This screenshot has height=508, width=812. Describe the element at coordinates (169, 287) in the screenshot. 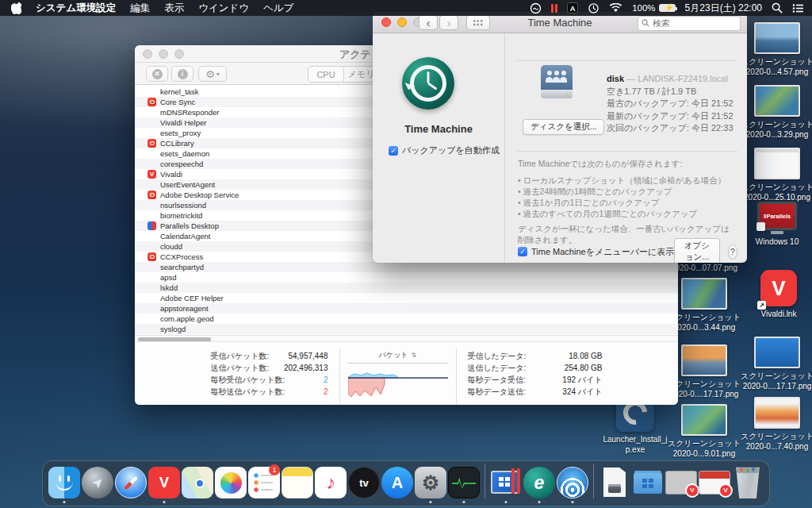

I see `process-name: lskdd` at that location.